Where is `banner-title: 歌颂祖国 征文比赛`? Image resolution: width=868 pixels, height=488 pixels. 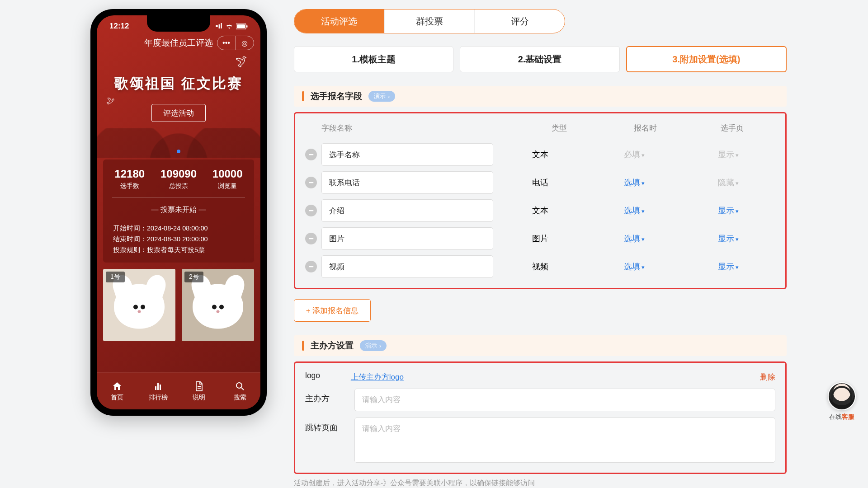 banner-title: 歌颂祖国 征文比赛 is located at coordinates (179, 84).